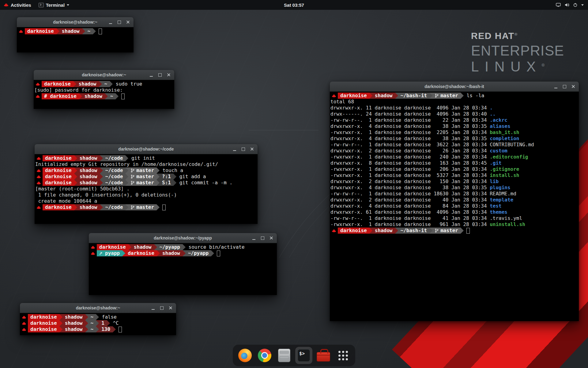  What do you see at coordinates (294, 5) in the screenshot?
I see `clock: Sat 03:57` at bounding box center [294, 5].